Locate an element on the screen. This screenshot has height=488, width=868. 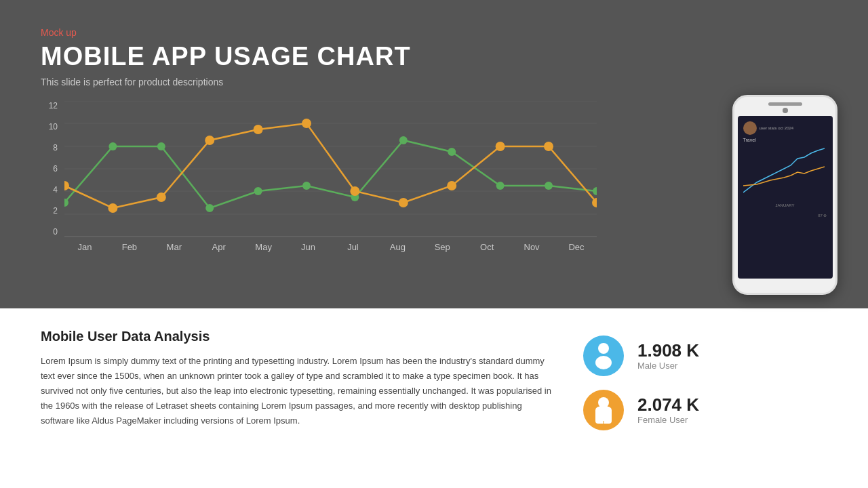
x-label-mar: Mar is located at coordinates (174, 247).